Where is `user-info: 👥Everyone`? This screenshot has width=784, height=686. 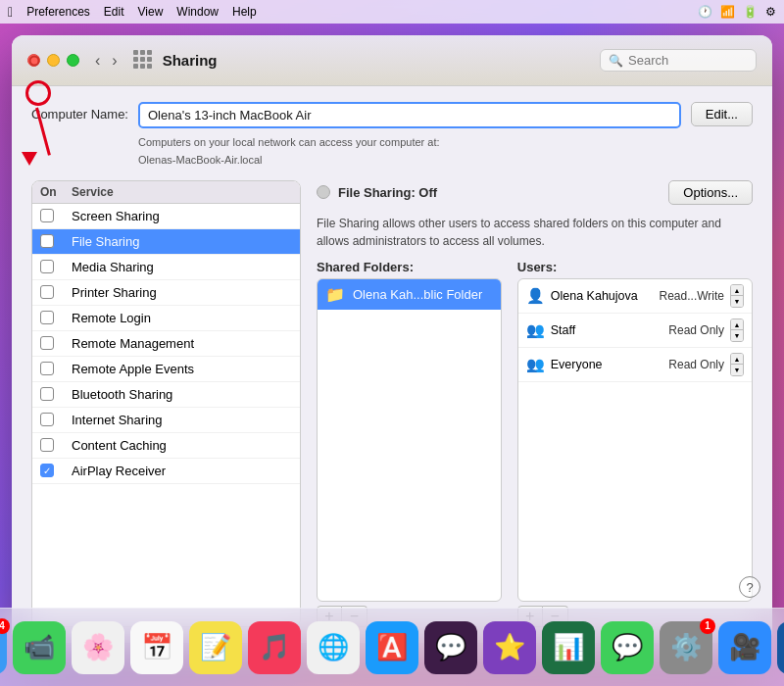 user-info: 👥Everyone is located at coordinates (595, 365).